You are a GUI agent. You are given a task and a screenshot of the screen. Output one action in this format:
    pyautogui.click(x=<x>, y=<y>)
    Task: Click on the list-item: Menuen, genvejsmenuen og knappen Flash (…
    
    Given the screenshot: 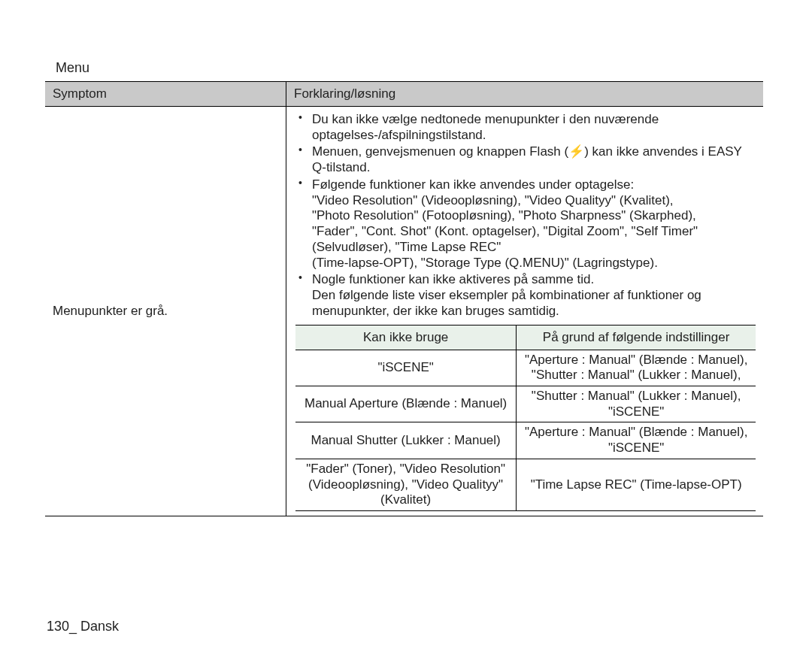 What is the action you would take?
    pyautogui.click(x=534, y=159)
    